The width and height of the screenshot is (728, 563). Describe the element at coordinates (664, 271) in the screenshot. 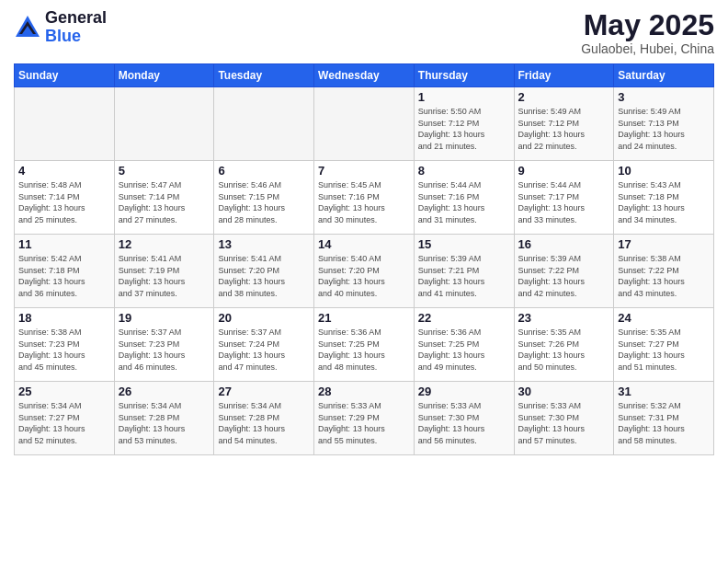

I see `calendar-cell: 17Sunrise: 5:38 AM Sunset: 7:22 PM Dayli…` at that location.